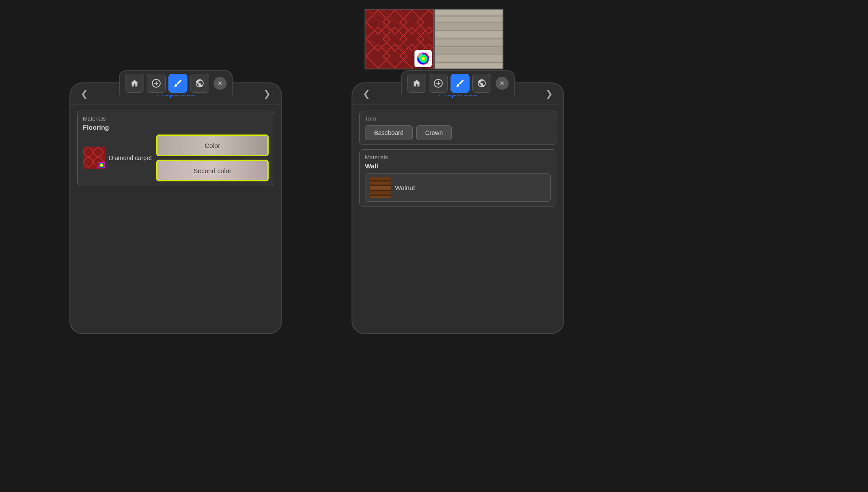 Image resolution: width=868 pixels, height=492 pixels. I want to click on right-home-button, so click(417, 83).